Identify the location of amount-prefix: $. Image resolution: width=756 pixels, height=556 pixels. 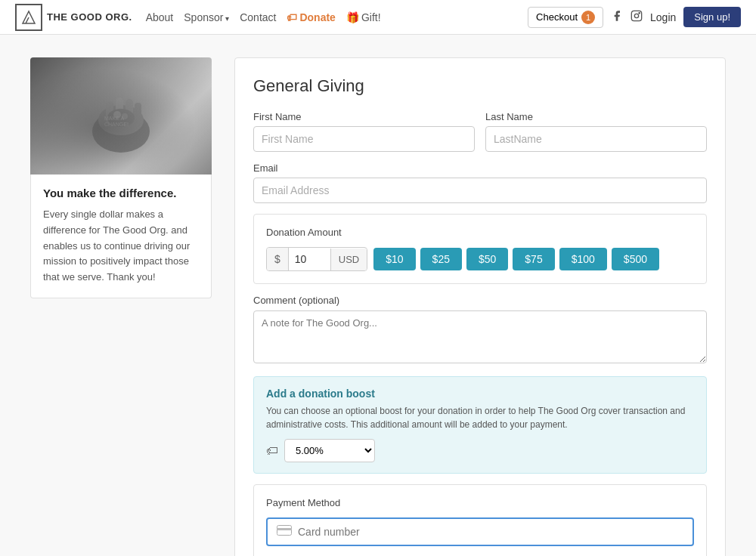
(278, 259).